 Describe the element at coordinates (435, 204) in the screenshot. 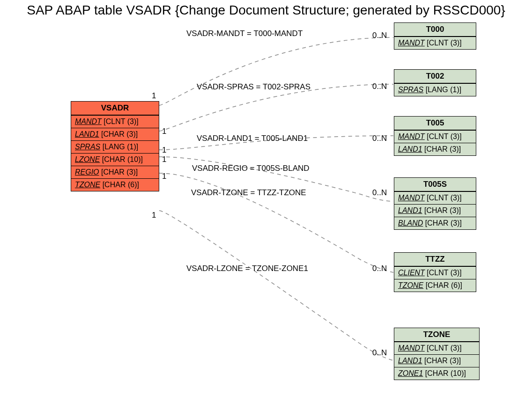

I see `table-t005s: T005S MANDT [CLNT (3)] LAND1 [CHAR (3)] …` at that location.